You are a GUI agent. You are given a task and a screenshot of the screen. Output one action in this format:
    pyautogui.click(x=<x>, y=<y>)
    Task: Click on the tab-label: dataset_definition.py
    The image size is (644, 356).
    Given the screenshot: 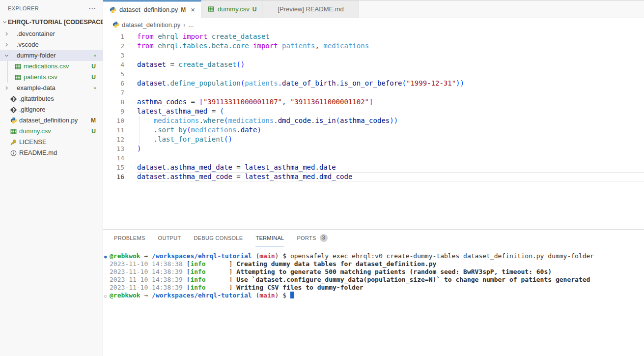 What is the action you would take?
    pyautogui.click(x=148, y=10)
    